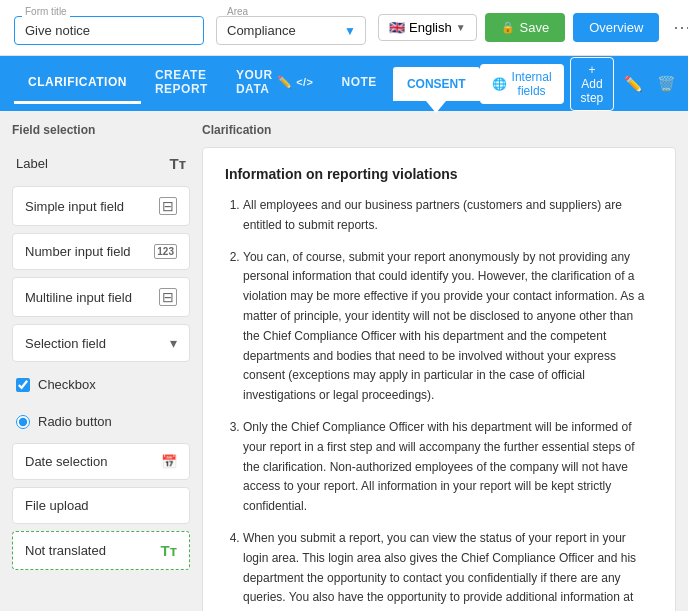 This screenshot has width=688, height=611. I want to click on tab-your-data: YOUR DATA ✏️ </>, so click(275, 84).